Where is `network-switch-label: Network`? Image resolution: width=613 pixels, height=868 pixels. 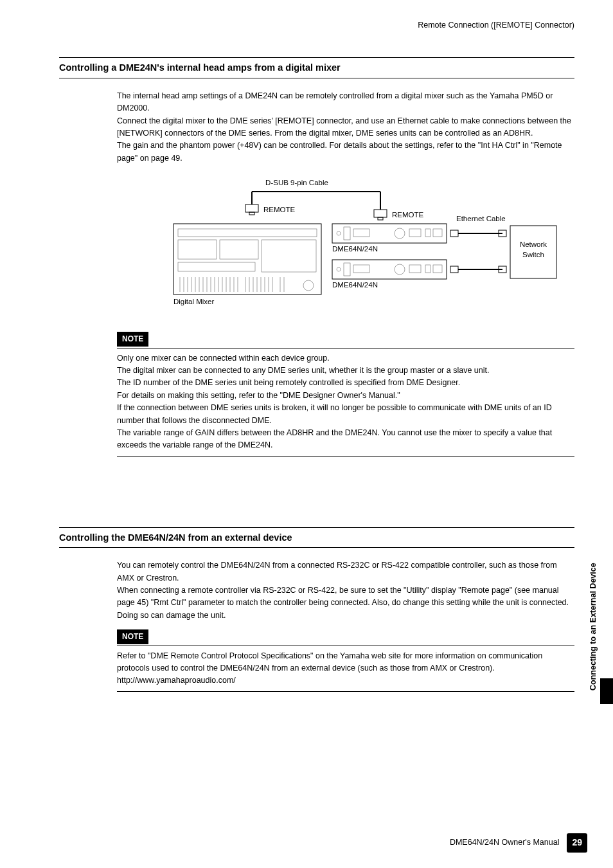 network-switch-label: Network is located at coordinates (533, 244).